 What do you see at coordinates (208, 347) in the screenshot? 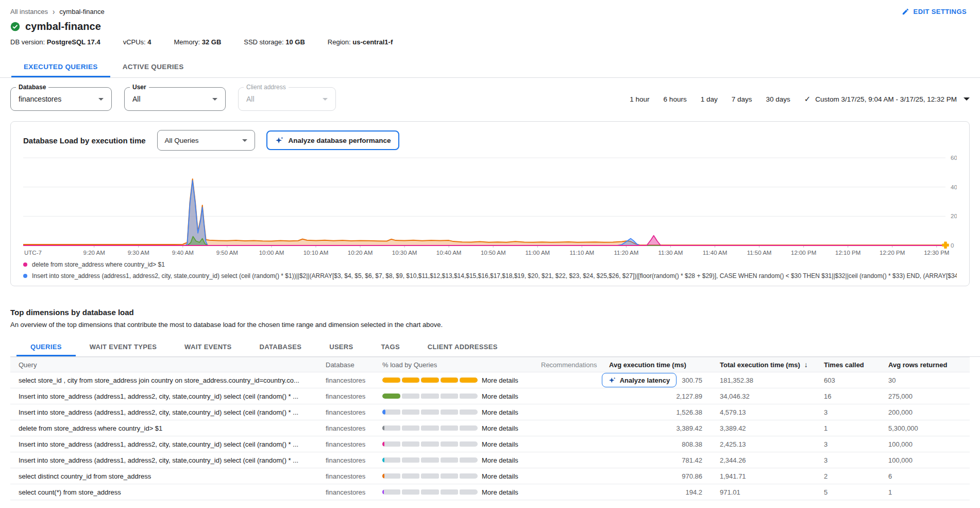
I see `dimension-tab-wait-events: WAIT EVENTS` at bounding box center [208, 347].